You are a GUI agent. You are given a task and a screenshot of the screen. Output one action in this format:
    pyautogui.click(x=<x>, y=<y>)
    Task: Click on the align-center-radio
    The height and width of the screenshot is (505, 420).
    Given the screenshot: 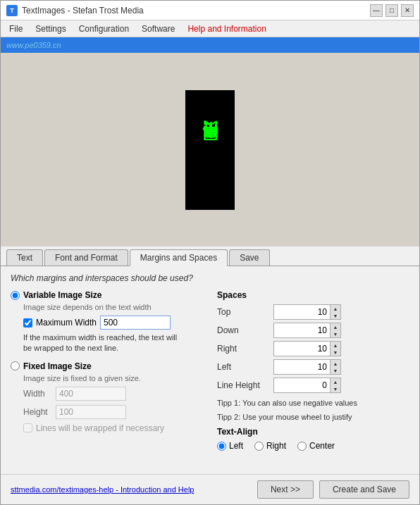 What is the action you would take?
    pyautogui.click(x=302, y=447)
    